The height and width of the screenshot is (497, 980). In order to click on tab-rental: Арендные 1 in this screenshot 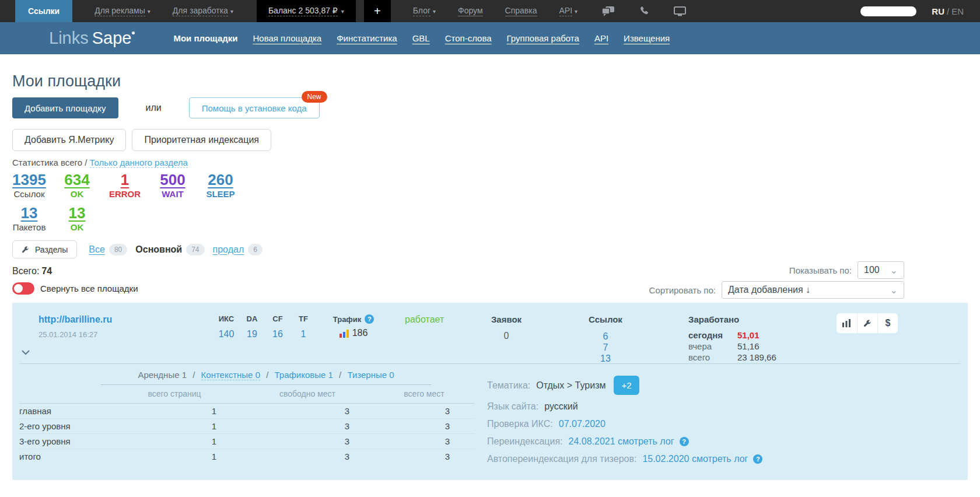, I will do `click(162, 374)`.